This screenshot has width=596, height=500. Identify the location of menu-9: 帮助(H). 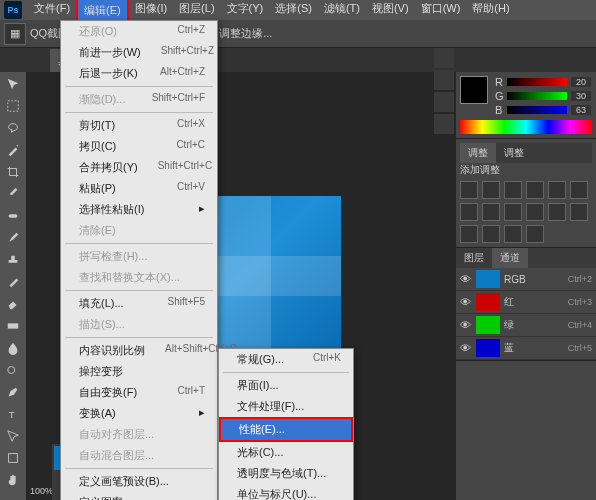
(490, 12).